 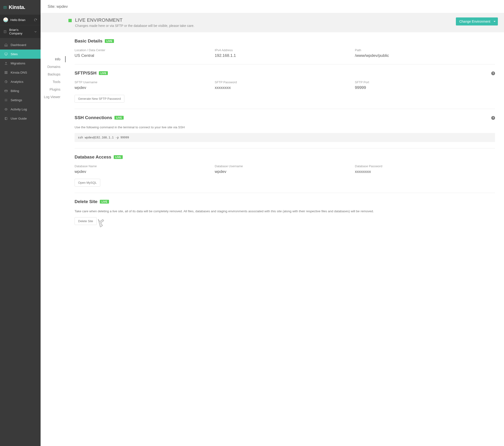 What do you see at coordinates (5, 7) in the screenshot?
I see `brand-icon` at bounding box center [5, 7].